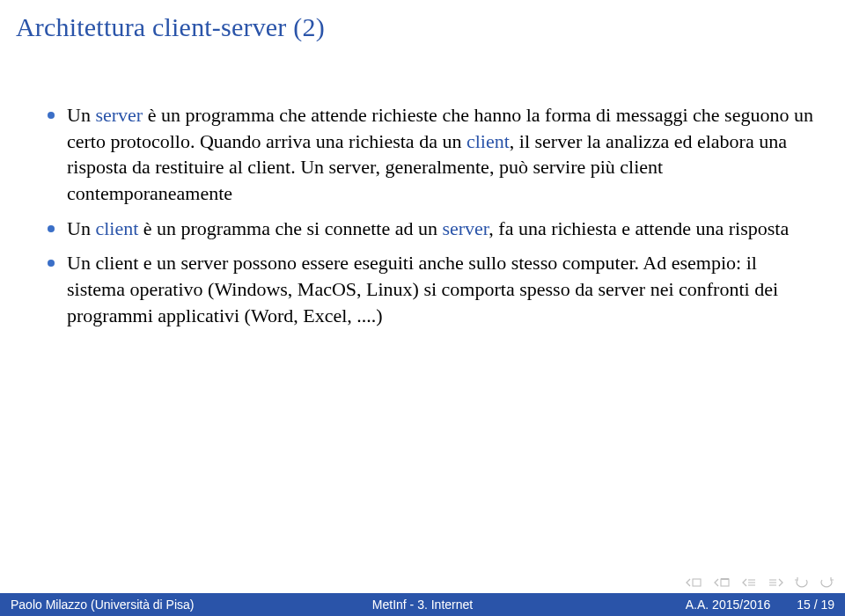 The image size is (845, 616). Describe the element at coordinates (97, 605) in the screenshot. I see `footer-author: Paolo Milazzo (Università di Pisa)` at that location.